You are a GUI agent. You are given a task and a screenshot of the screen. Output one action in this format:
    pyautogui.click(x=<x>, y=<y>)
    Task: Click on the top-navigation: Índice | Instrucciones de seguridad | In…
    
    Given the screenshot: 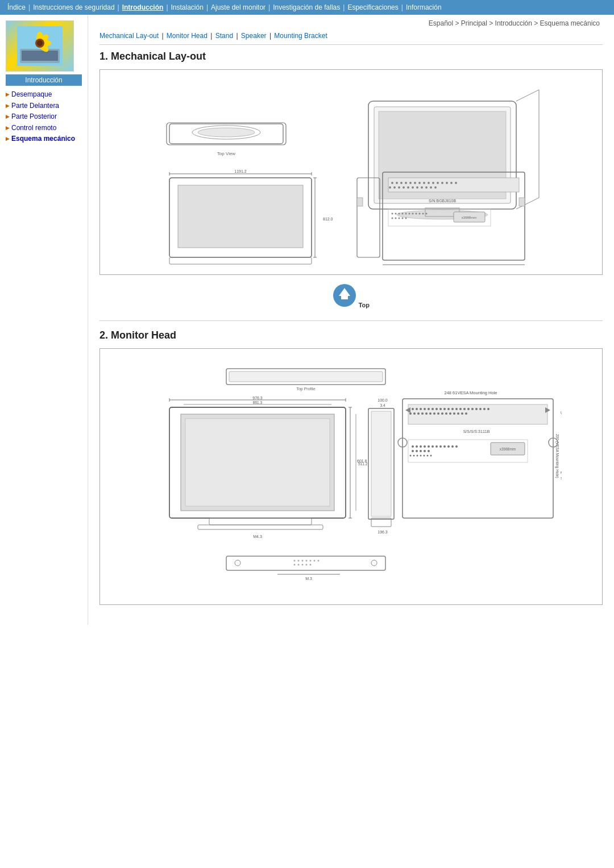 What is the action you would take?
    pyautogui.click(x=307, y=7)
    